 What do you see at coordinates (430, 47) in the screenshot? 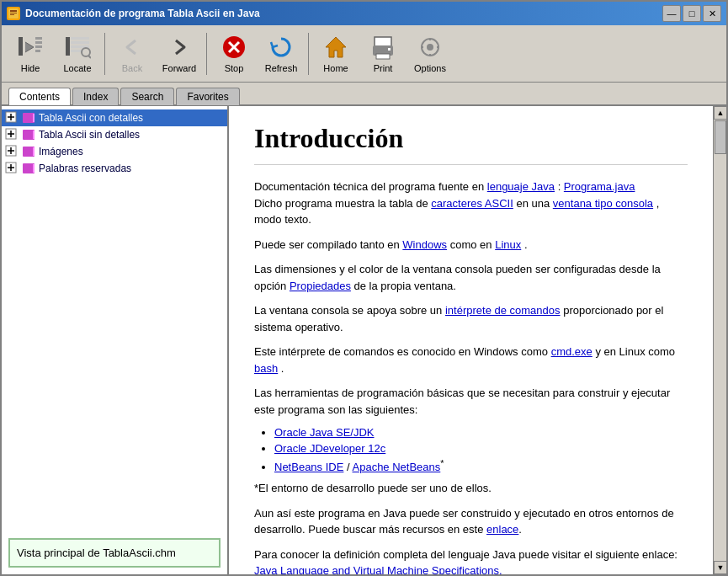
I see `options-icon` at bounding box center [430, 47].